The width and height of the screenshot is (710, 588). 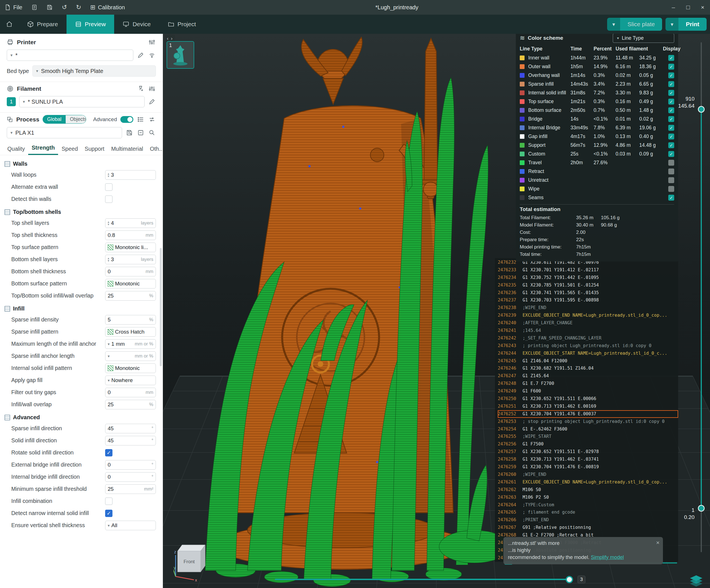 What do you see at coordinates (9, 24) in the screenshot?
I see `home-button` at bounding box center [9, 24].